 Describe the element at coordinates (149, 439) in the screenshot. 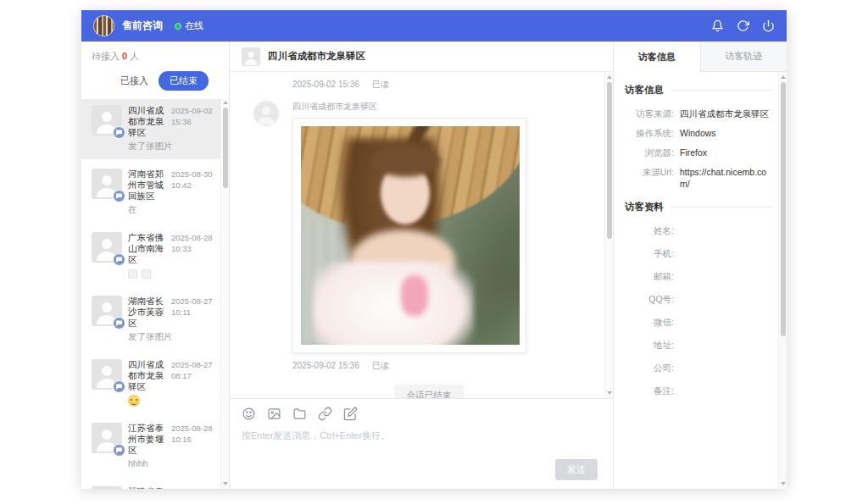

I see `session-name: 江苏省泰州市姜堰区` at that location.